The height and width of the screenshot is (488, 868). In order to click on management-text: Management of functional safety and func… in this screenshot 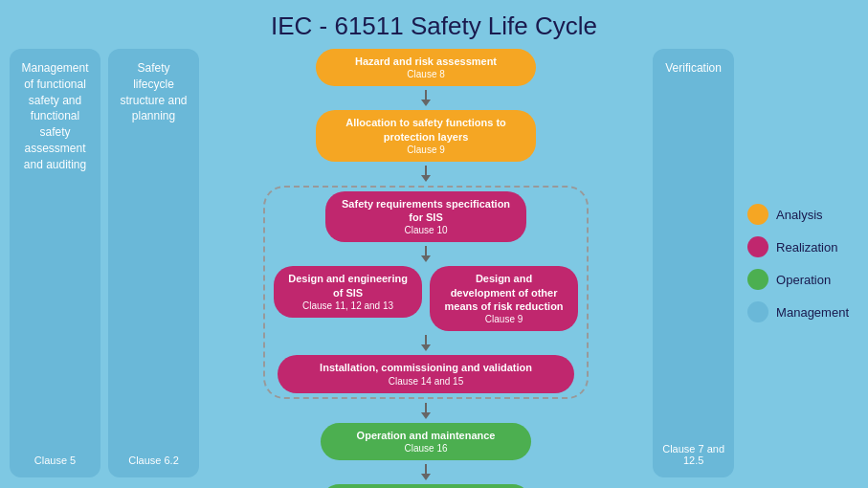, I will do `click(56, 117)`.